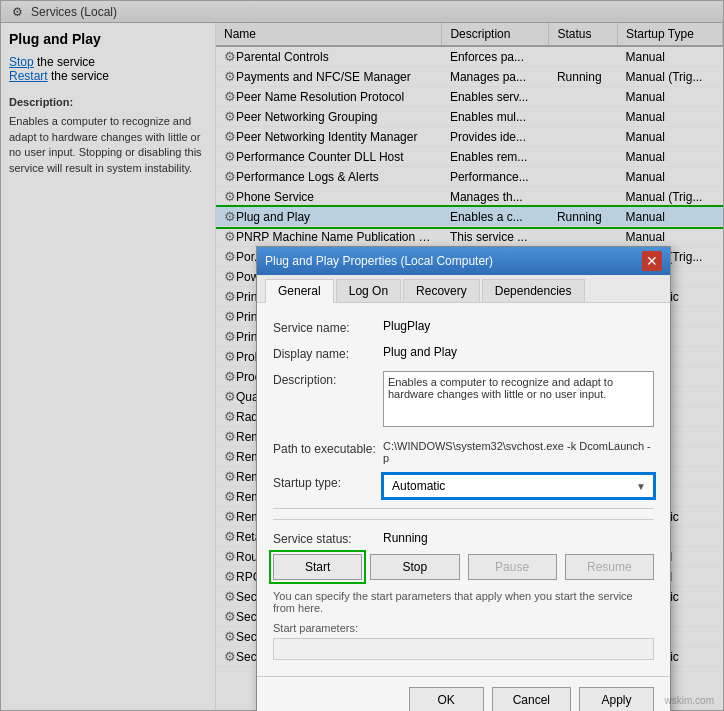  I want to click on description-row: Description: Enables a computer to recog…, so click(464, 400).